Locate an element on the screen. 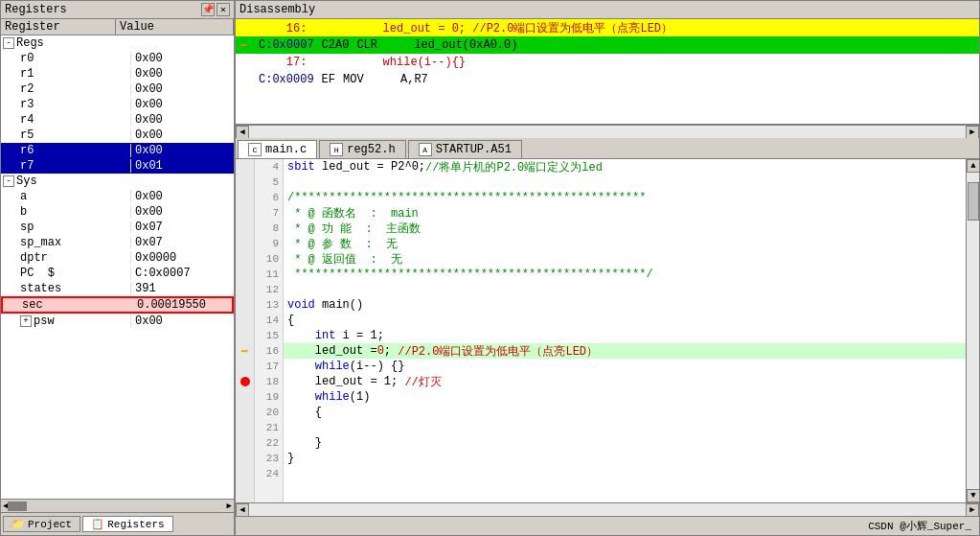 The image size is (980, 536). scroll-down-btn: ▼ is located at coordinates (973, 496).